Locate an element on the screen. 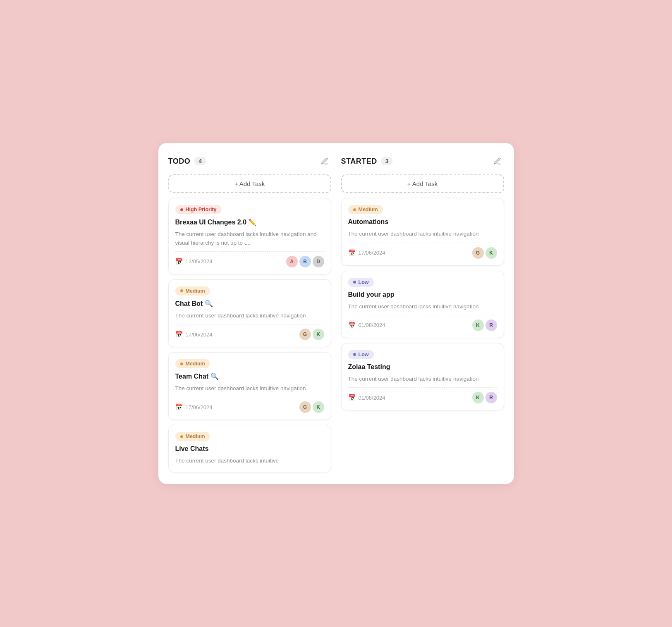 This screenshot has width=672, height=627. column-title-todo: TODO is located at coordinates (179, 161).